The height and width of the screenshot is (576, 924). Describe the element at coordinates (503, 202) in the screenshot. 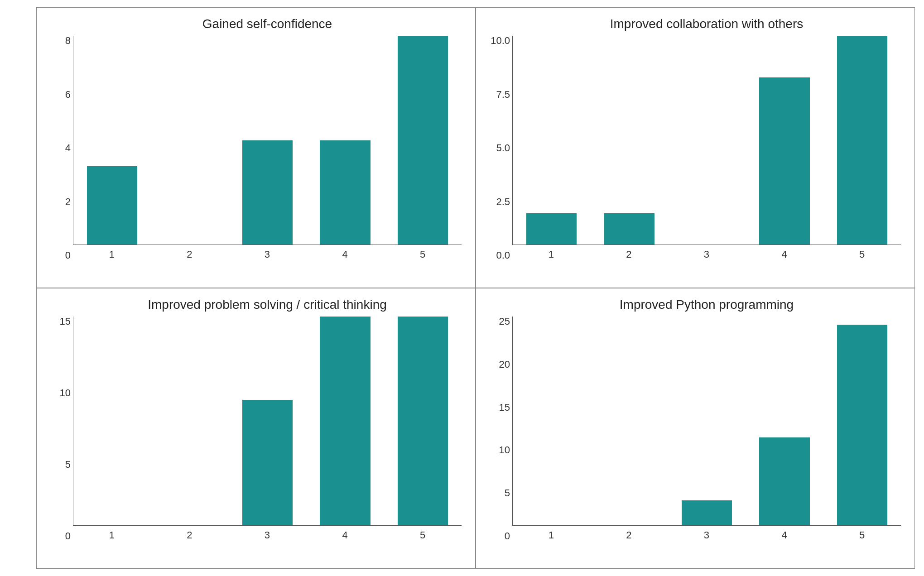

I see `y-tick: 2.5` at that location.